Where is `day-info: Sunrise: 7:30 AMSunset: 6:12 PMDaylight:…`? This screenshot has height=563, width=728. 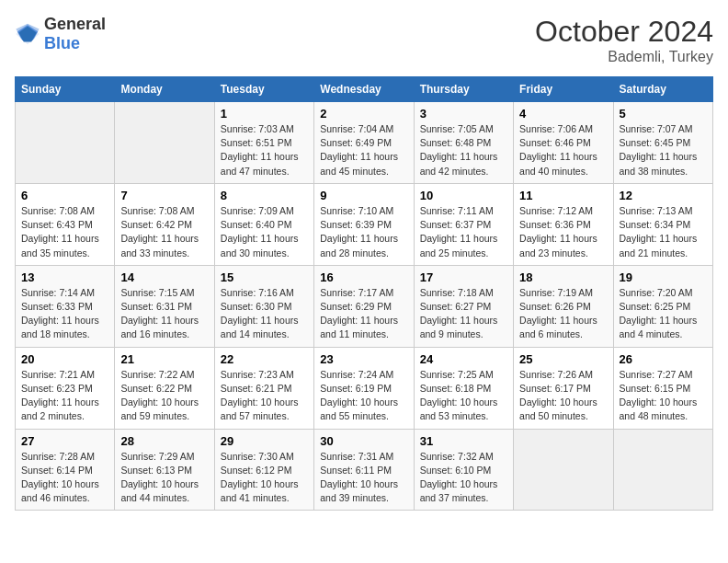 day-info: Sunrise: 7:30 AMSunset: 6:12 PMDaylight:… is located at coordinates (265, 478).